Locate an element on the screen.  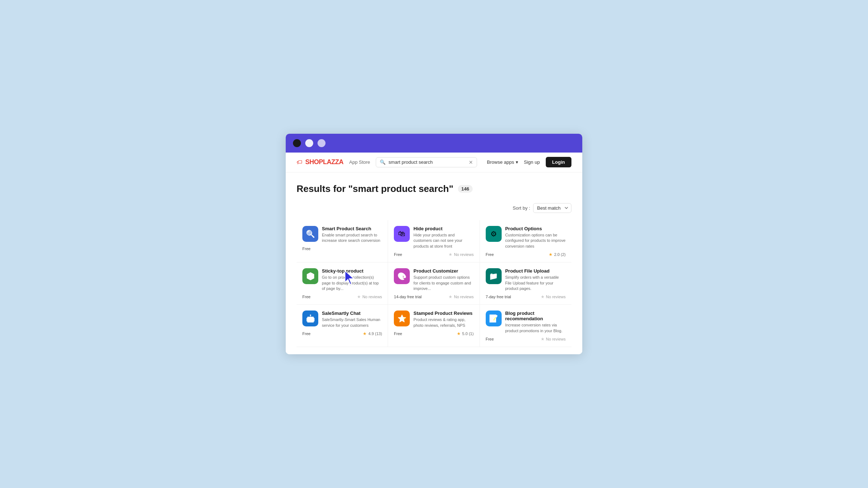
app-description: Hide your products and customers can not… is located at coordinates (443, 241).